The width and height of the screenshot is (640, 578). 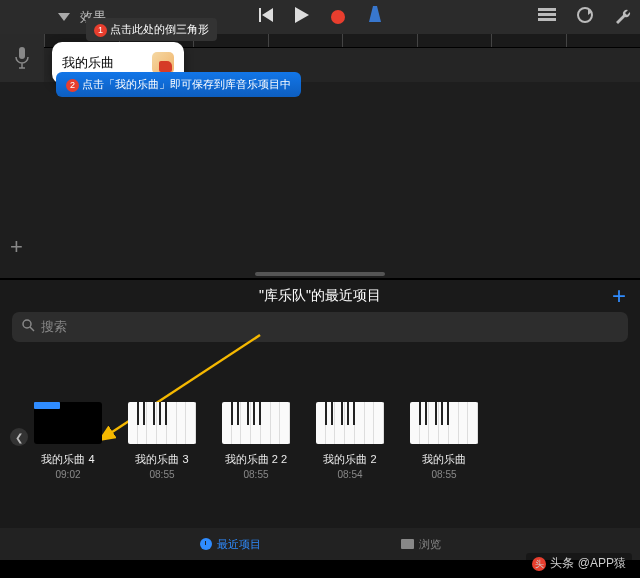 What do you see at coordinates (100, 30) in the screenshot?
I see `tip-badge-1: 1` at bounding box center [100, 30].